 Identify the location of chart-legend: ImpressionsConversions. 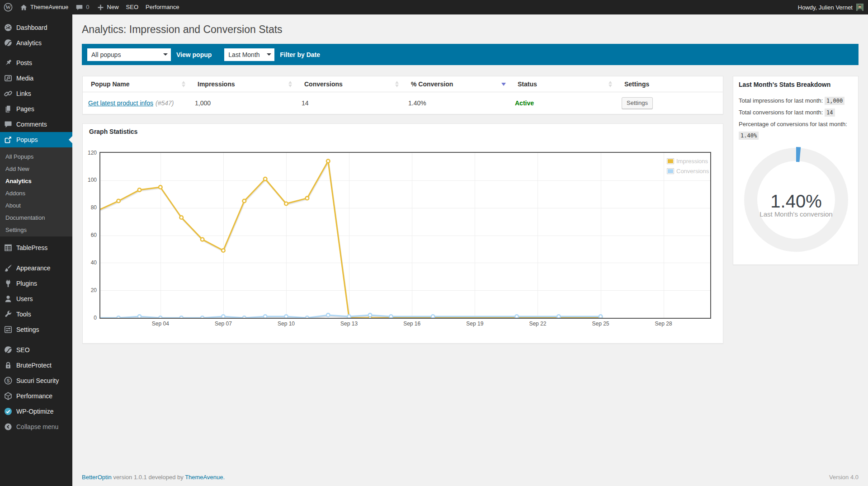
(688, 166).